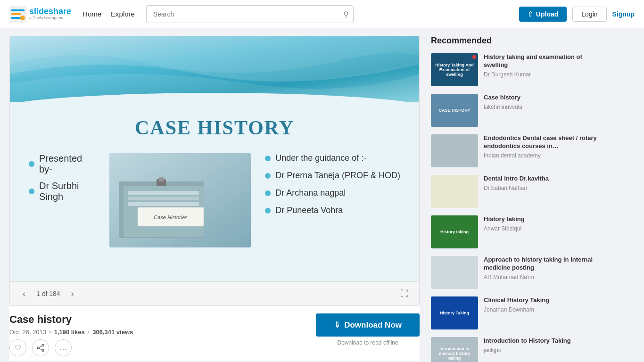 The height and width of the screenshot is (362, 644). What do you see at coordinates (50, 12) in the screenshot?
I see `logo-name: slideshare` at bounding box center [50, 12].